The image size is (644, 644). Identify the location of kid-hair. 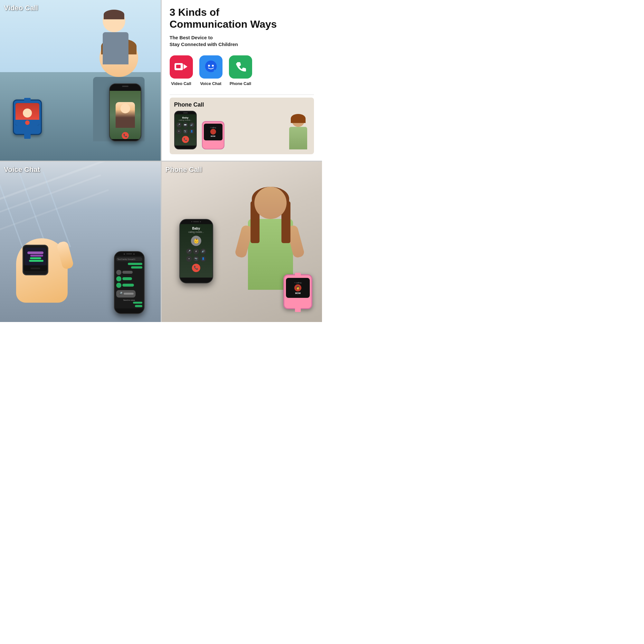
(114, 15).